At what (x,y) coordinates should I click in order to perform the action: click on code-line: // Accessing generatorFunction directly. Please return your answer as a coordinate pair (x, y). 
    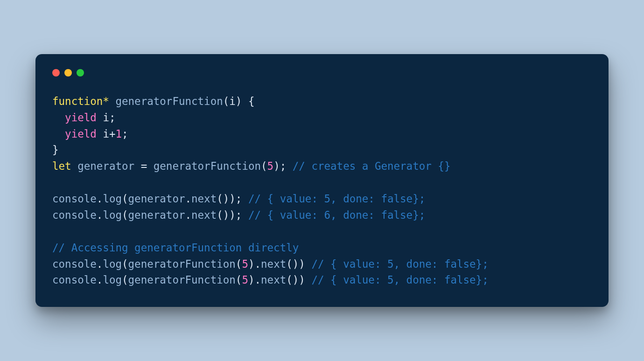
    Looking at the image, I should click on (175, 248).